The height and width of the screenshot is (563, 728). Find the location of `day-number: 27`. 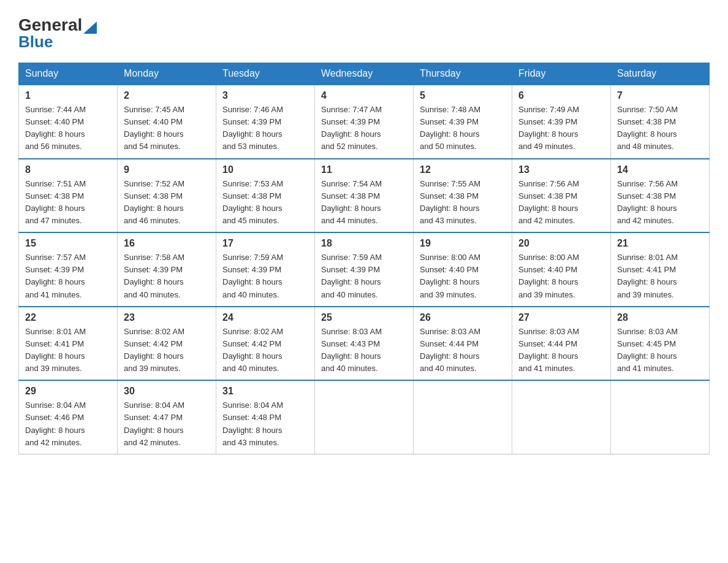

day-number: 27 is located at coordinates (561, 318).